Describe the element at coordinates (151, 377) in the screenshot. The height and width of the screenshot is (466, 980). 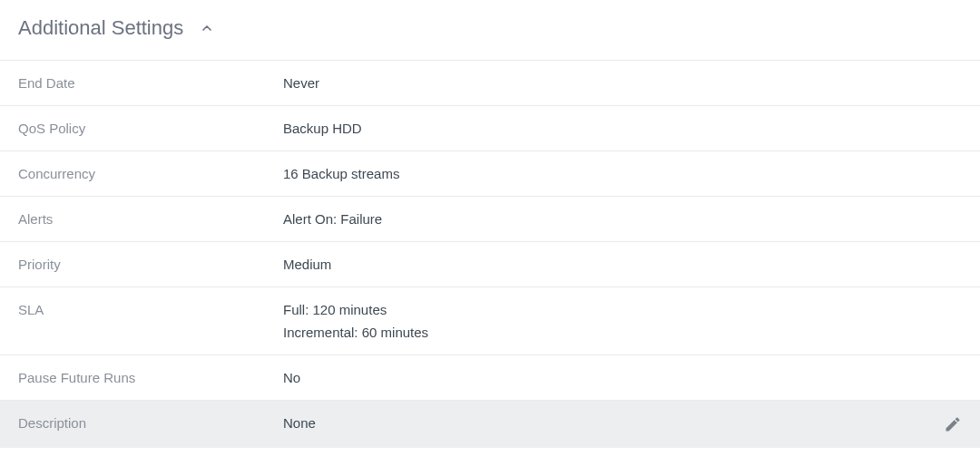
I see `label-pause-future-runs: Pause Future Runs` at that location.